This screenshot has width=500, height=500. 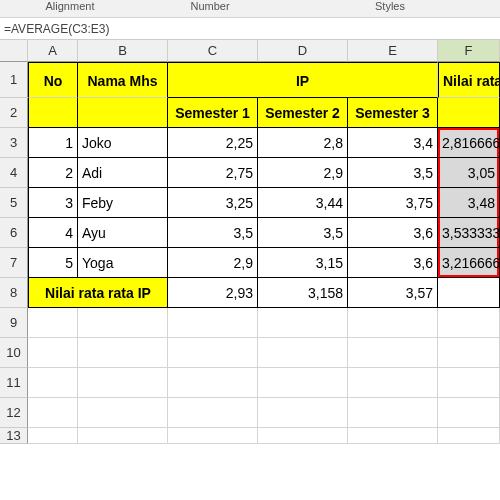 What do you see at coordinates (213, 233) in the screenshot?
I see `cell-c6: 3,5` at bounding box center [213, 233].